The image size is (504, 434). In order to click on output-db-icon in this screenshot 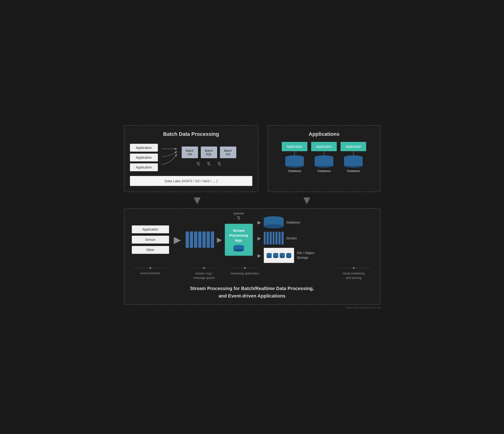, I will do `click(274, 222)`.